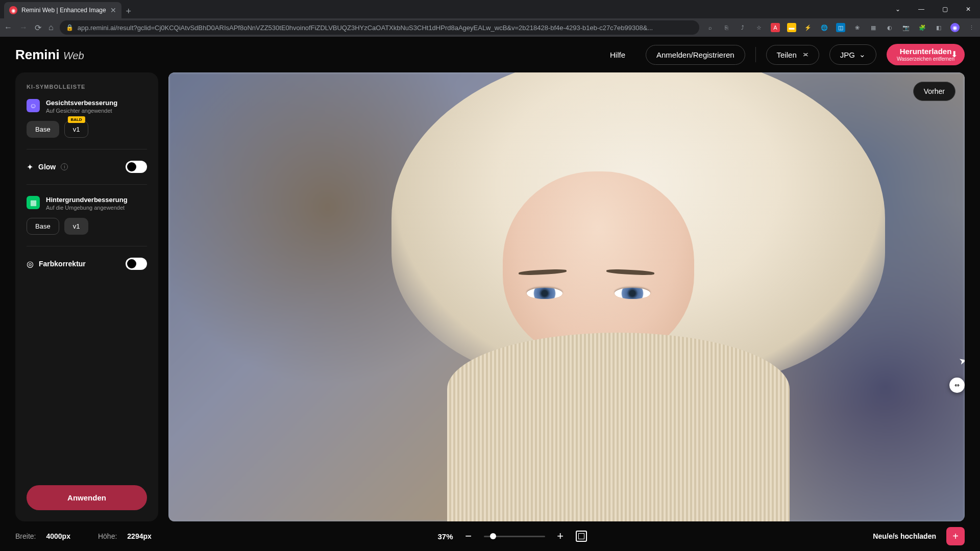  Describe the element at coordinates (490, 28) in the screenshot. I see `address-bar: ← → ⟳ ⌂ 🔒 app.remini.ai/result?gclid=Cj0…` at that location.